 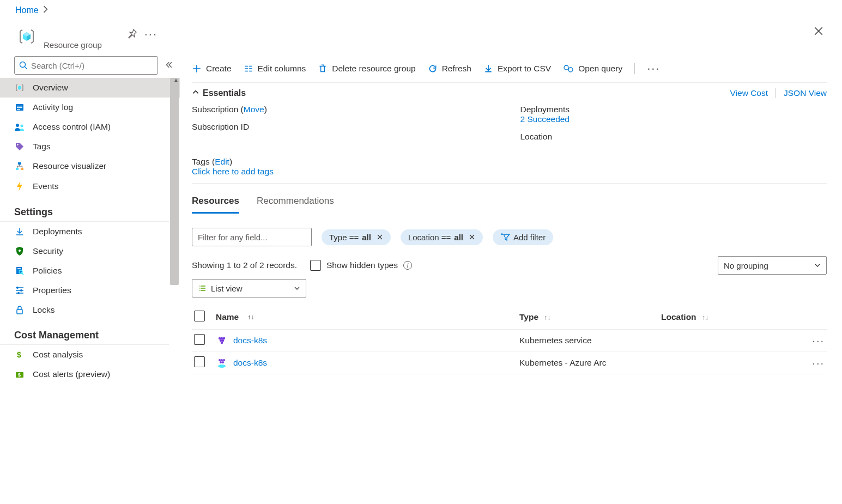 I want to click on sidebar-item-resource-visualizer: Resource visualizer, so click(x=90, y=166).